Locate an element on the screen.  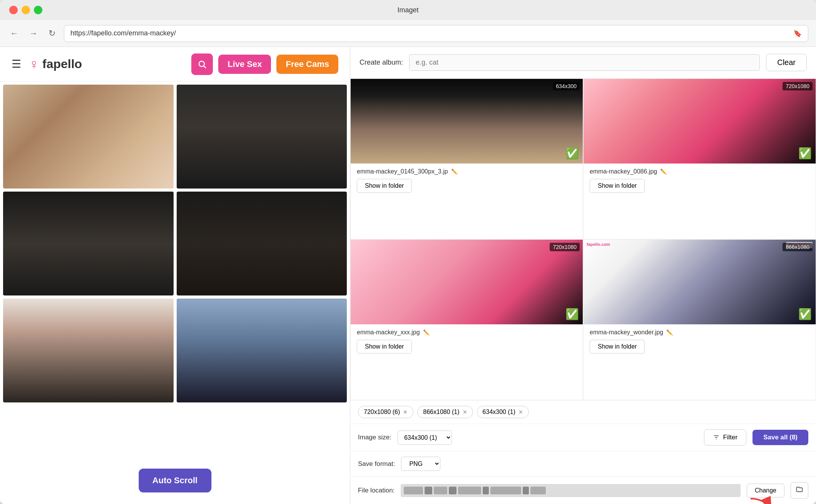
hamburger-icon: ☰ is located at coordinates (16, 64).